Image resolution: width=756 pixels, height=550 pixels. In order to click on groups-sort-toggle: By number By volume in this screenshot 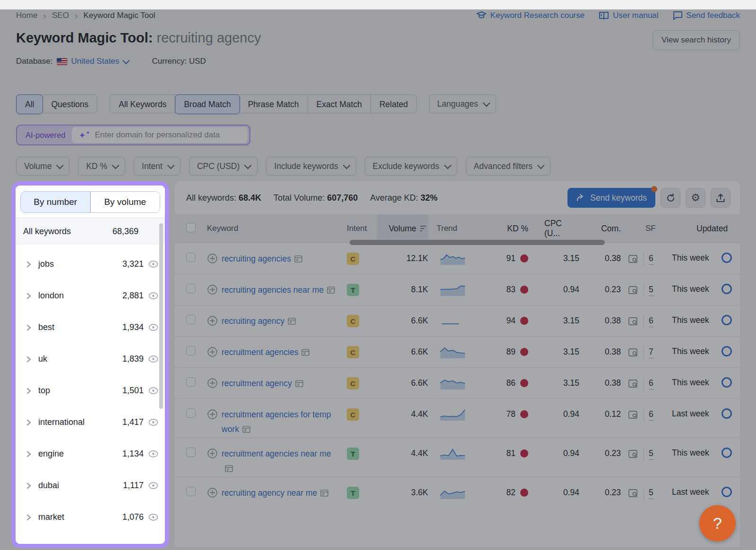, I will do `click(90, 202)`.